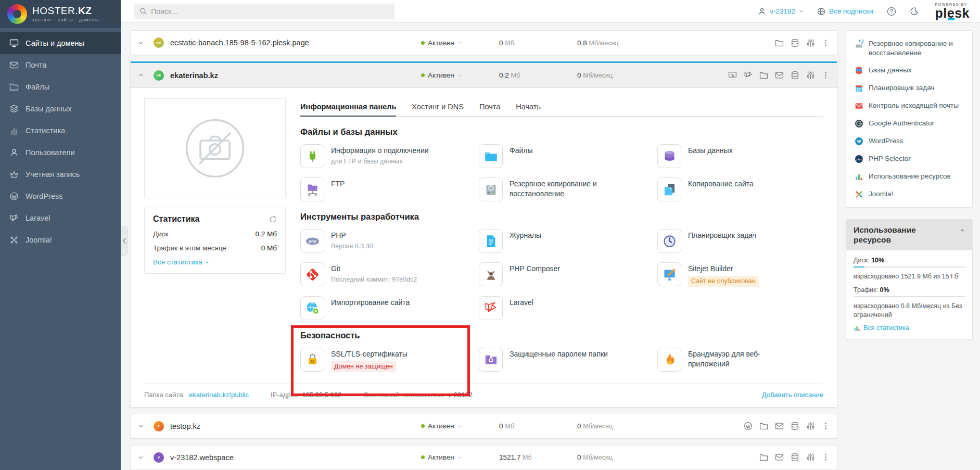 Image resolution: width=980 pixels, height=470 pixels. I want to click on sidebar-item-label: Файлы, so click(37, 87).